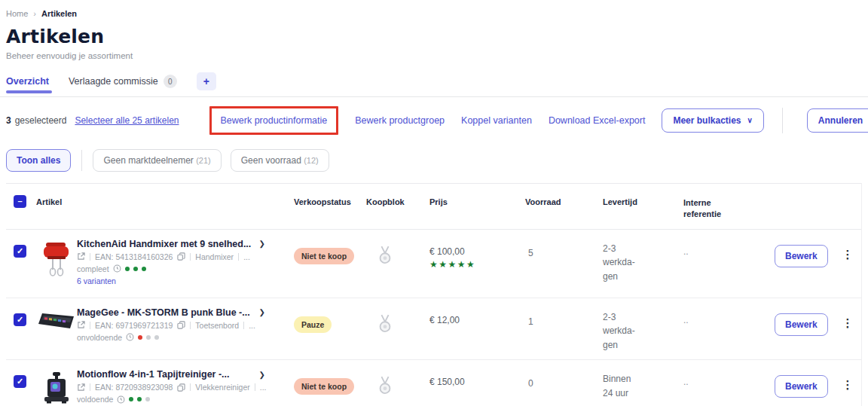 This screenshot has height=406, width=868. Describe the element at coordinates (164, 313) in the screenshot. I see `product-title: MageGee - MK-STORM B punk Blue -...` at that location.